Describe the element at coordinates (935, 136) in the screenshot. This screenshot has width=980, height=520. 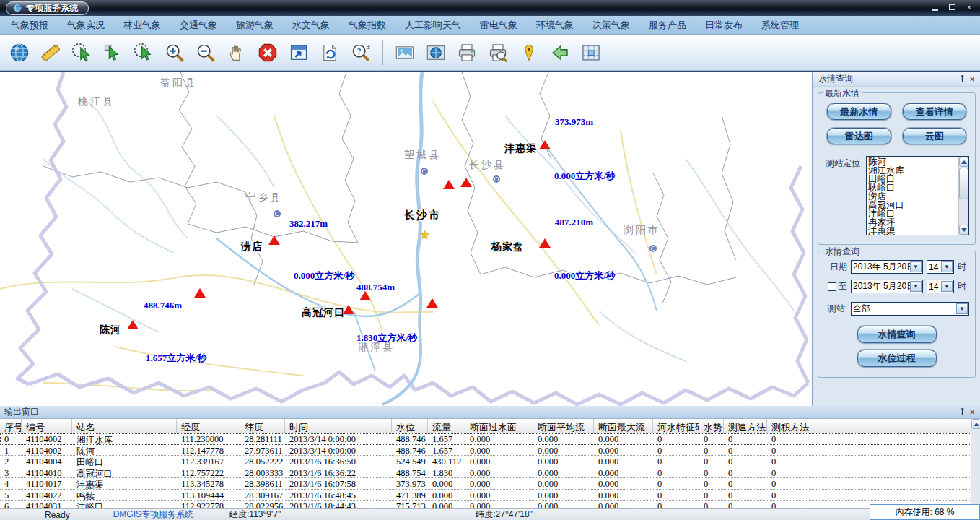
I see `cloud-image-button: 云图` at that location.